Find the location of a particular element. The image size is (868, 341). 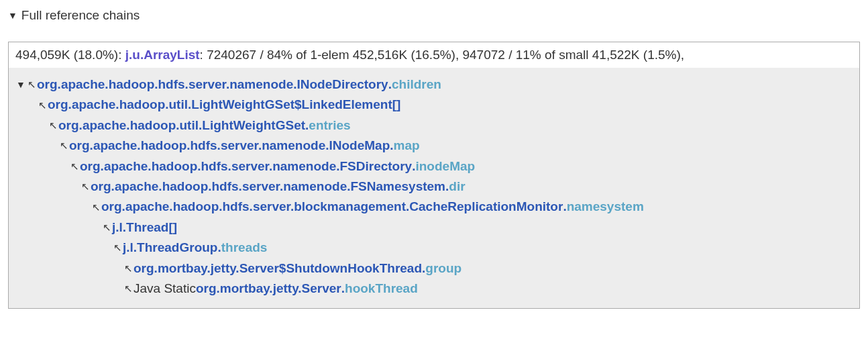

field-link: namesystem is located at coordinates (605, 207).